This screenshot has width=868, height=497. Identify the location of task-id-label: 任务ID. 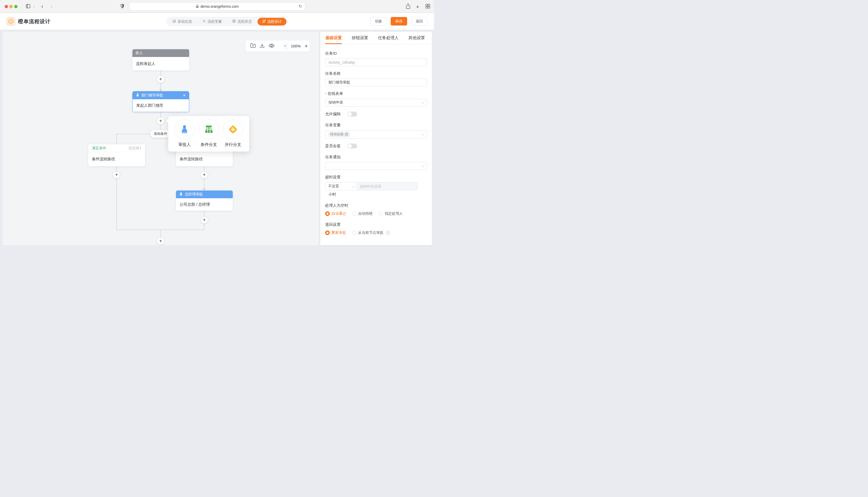
(376, 54).